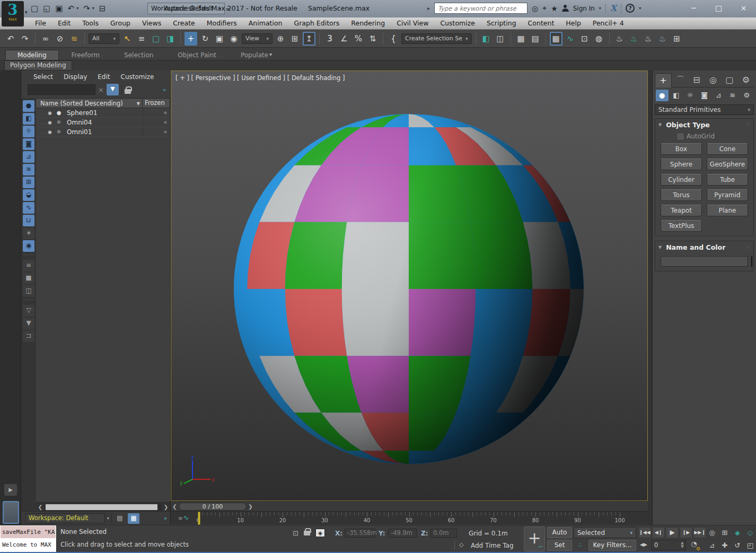  I want to click on toggle-helpers-icon: ⊿, so click(29, 157).